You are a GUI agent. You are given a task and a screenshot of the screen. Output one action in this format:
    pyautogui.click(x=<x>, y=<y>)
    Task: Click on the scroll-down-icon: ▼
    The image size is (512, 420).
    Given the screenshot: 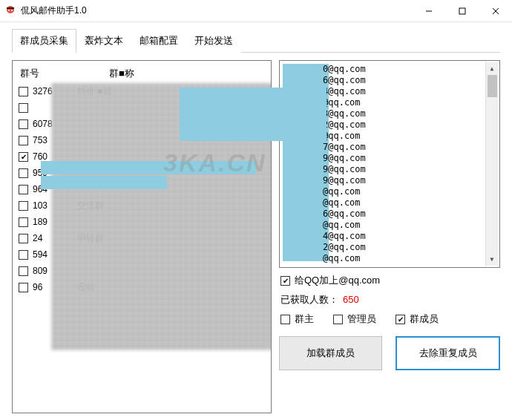 What is the action you would take?
    pyautogui.click(x=492, y=260)
    